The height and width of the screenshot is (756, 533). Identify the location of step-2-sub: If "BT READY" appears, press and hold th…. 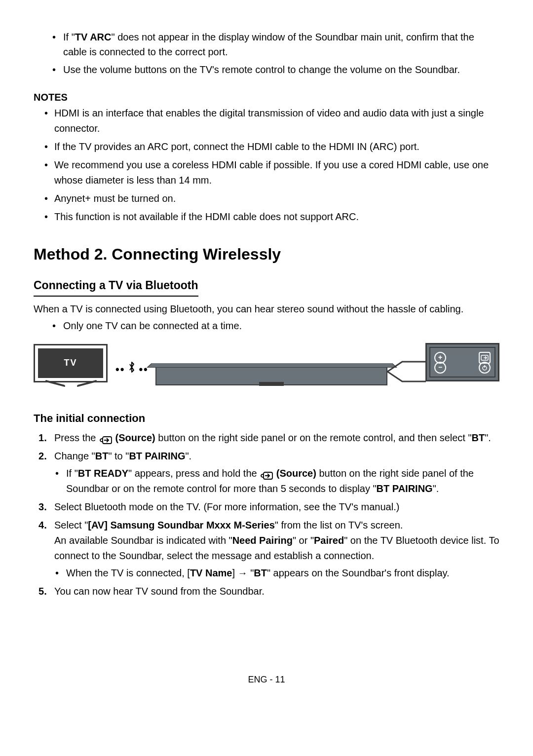
(277, 481).